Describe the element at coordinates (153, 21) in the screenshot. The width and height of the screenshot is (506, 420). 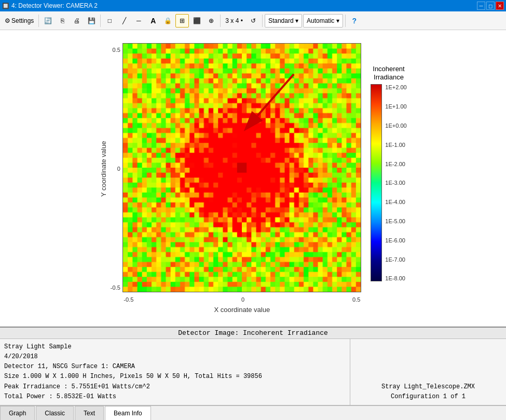
I see `text-tool-button: A` at that location.